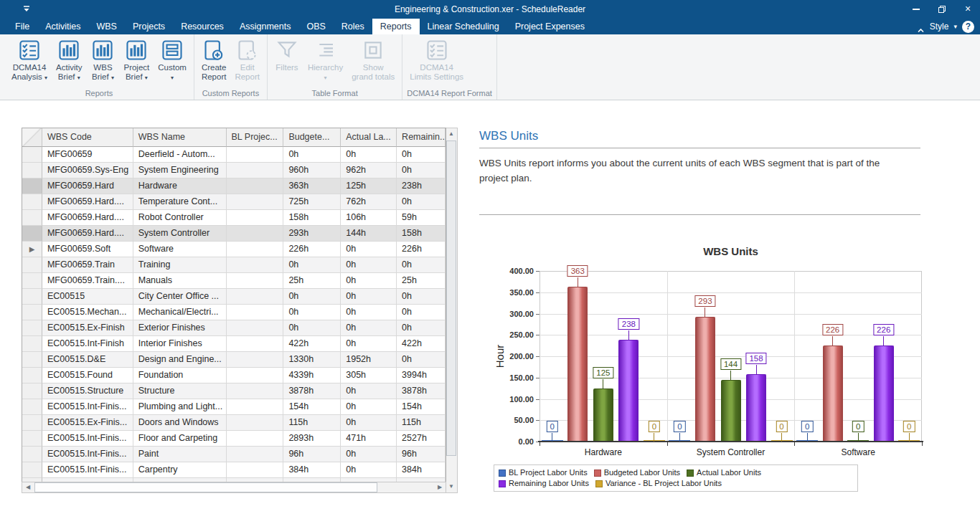 This screenshot has width=980, height=529. Describe the element at coordinates (206, 487) in the screenshot. I see `horizontal-scroll-thumb` at that location.